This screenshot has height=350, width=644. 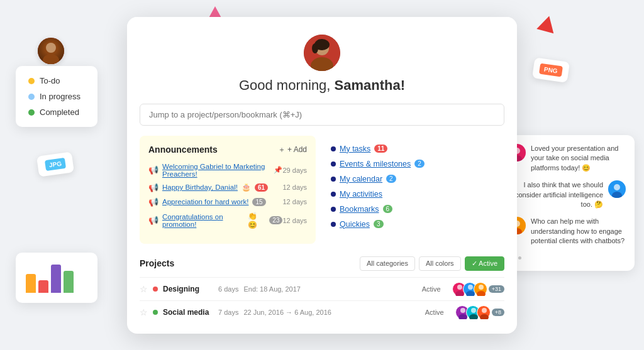 I want to click on chat-card: Loved your presentation and your take on…, so click(x=567, y=203).